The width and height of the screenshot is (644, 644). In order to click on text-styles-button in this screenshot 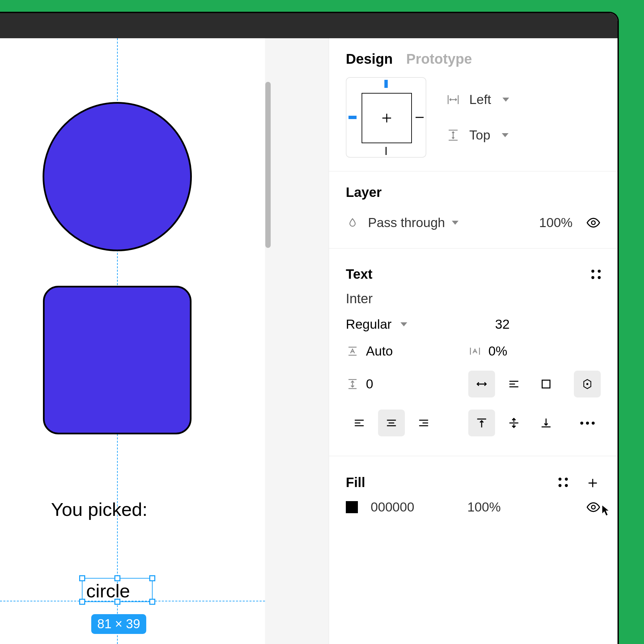, I will do `click(596, 274)`.